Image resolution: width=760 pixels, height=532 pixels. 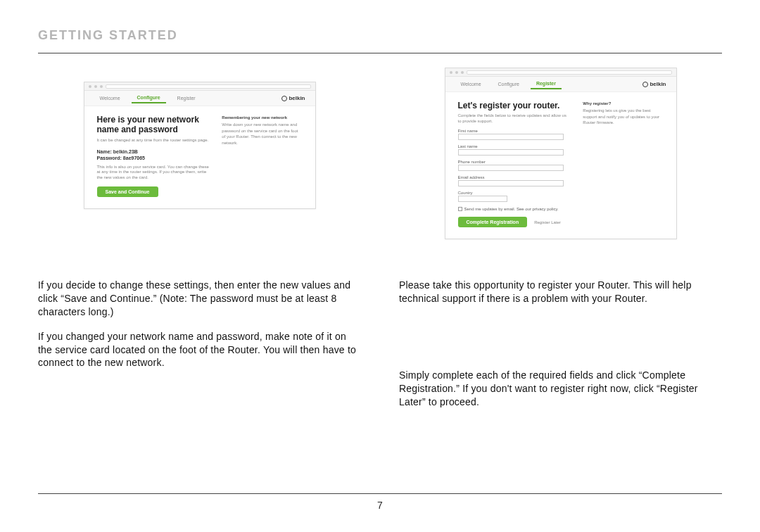 I want to click on field-email: Email address, so click(x=514, y=181).